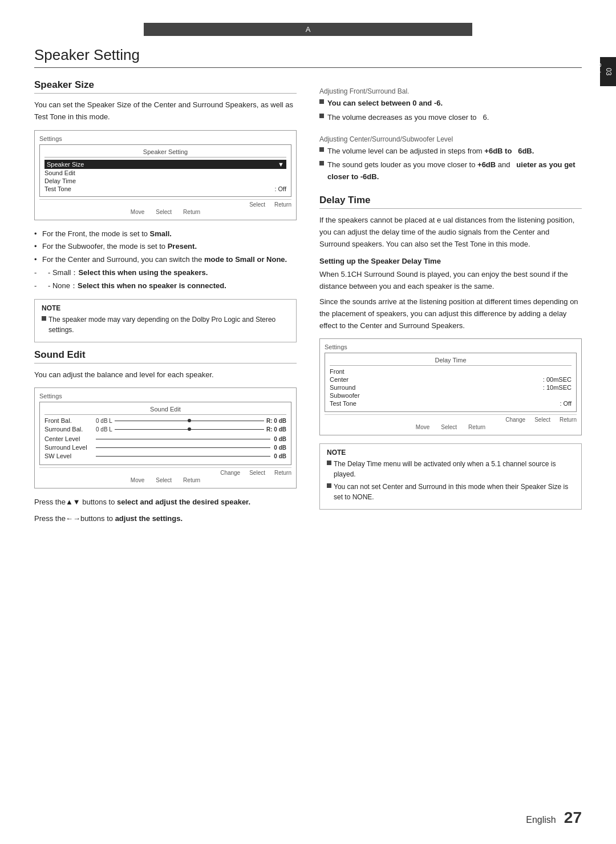 The image size is (616, 844). What do you see at coordinates (451, 139) in the screenshot?
I see `adjusting-center-label: Adjusting Center/Surround/Subwoofer Leve…` at bounding box center [451, 139].